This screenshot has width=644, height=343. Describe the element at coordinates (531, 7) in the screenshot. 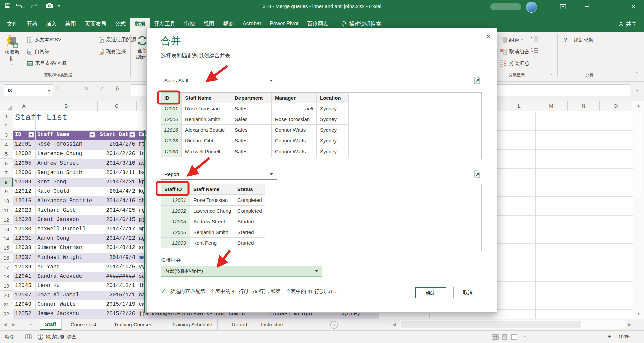

I see `user-avatar` at that location.